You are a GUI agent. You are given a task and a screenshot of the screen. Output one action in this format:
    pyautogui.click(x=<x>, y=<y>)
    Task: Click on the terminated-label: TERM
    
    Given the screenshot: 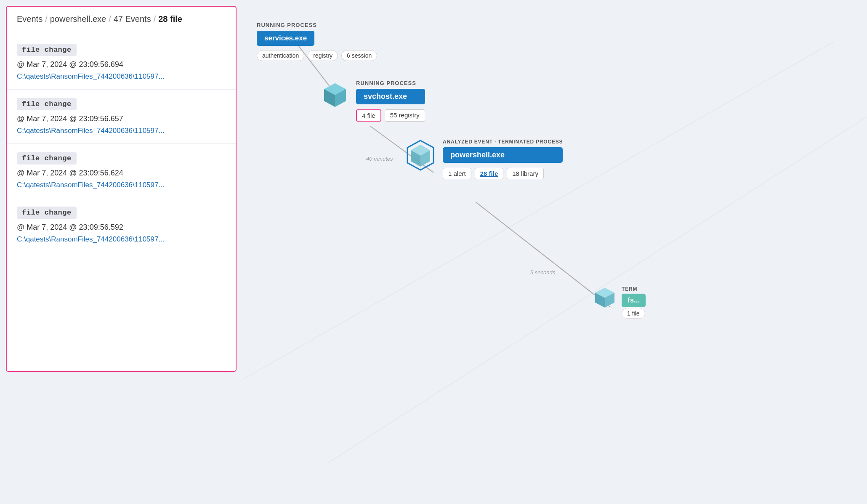 What is the action you would take?
    pyautogui.click(x=634, y=289)
    